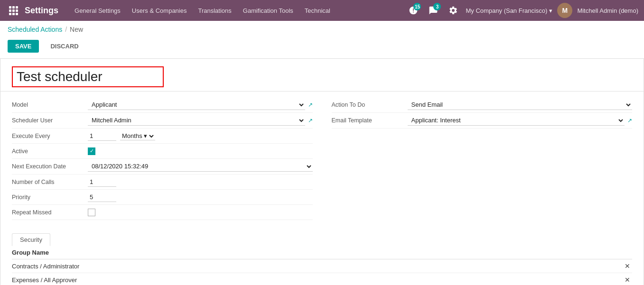 This screenshot has height=285, width=644. What do you see at coordinates (23, 46) in the screenshot?
I see `save-button: SAVE` at bounding box center [23, 46].